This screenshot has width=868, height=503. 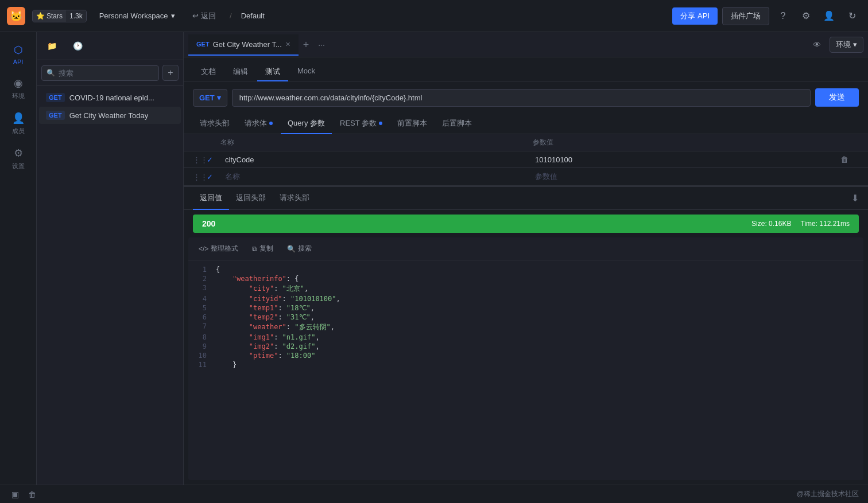 What do you see at coordinates (273, 72) in the screenshot?
I see `content-tab-test: 测试` at bounding box center [273, 72].